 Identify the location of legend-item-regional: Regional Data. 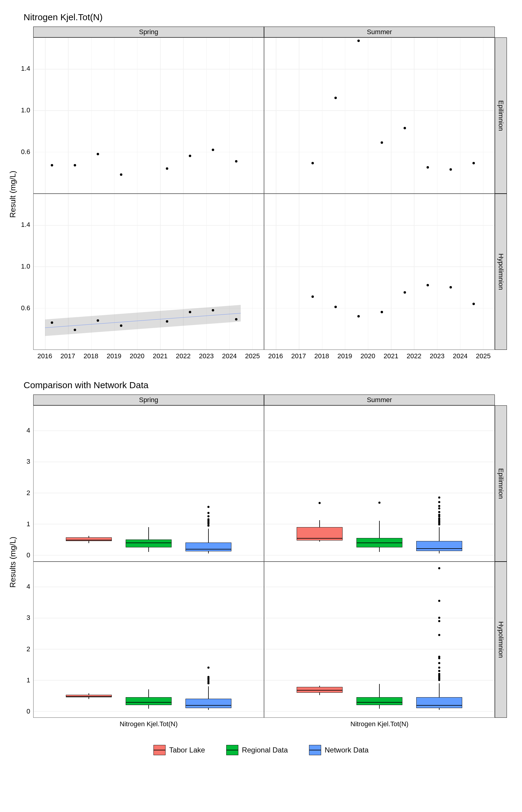
(257, 750).